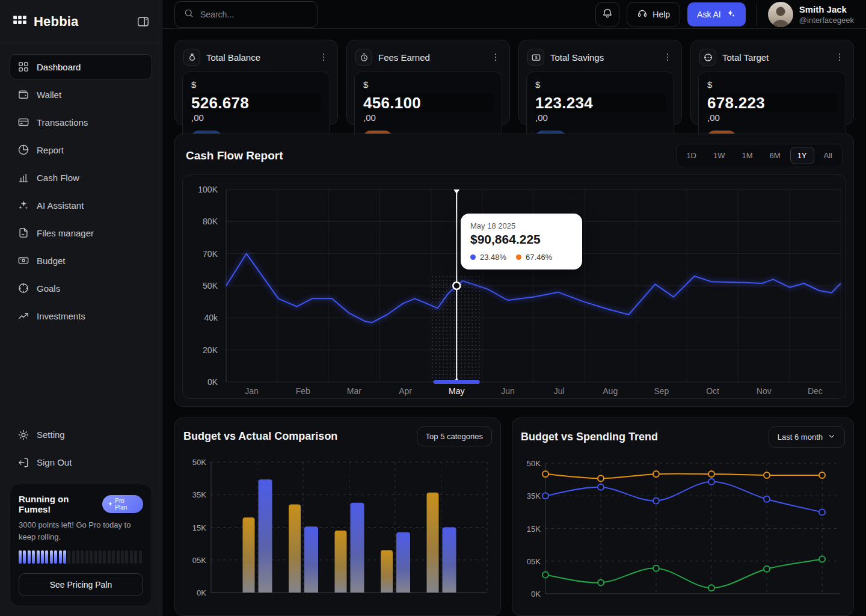 Image resolution: width=866 pixels, height=616 pixels. What do you see at coordinates (521, 257) in the screenshot?
I see `tooltip-legend: 23.48%67.46%` at bounding box center [521, 257].